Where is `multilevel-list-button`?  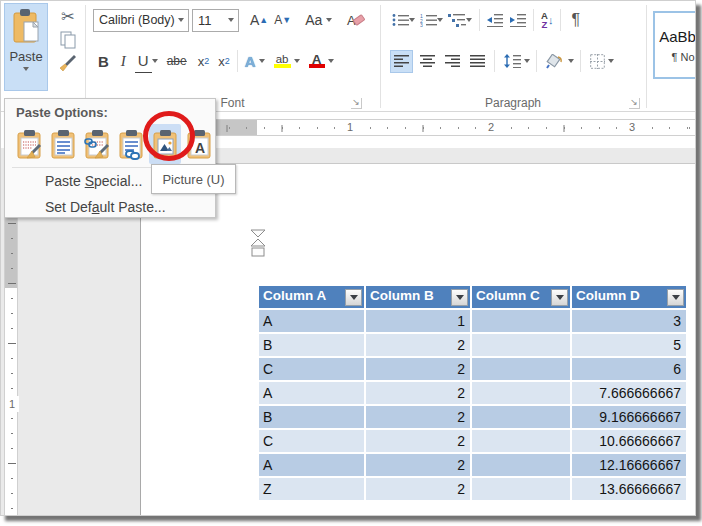
multilevel-list-button is located at coordinates (457, 20).